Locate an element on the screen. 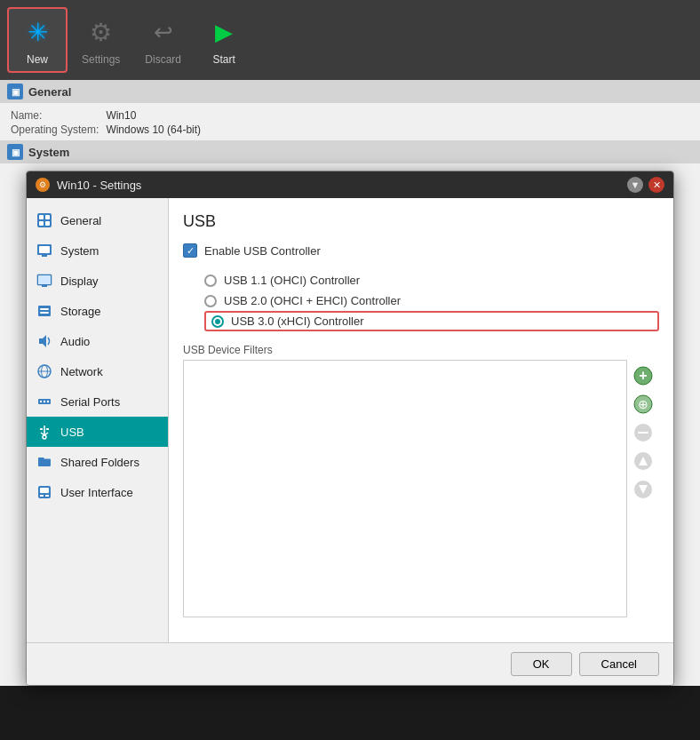  os-label: Operating System: is located at coordinates (59, 130).